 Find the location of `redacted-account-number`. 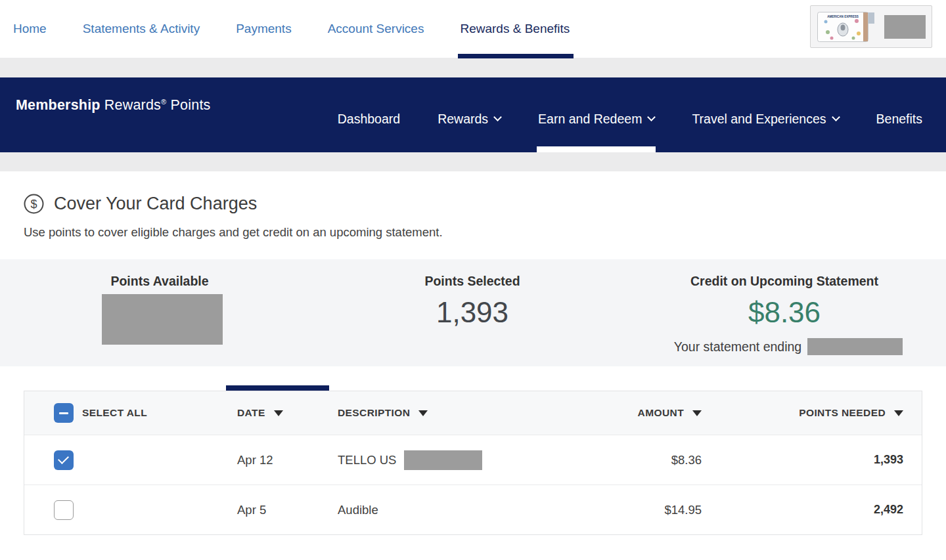

redacted-account-number is located at coordinates (905, 27).